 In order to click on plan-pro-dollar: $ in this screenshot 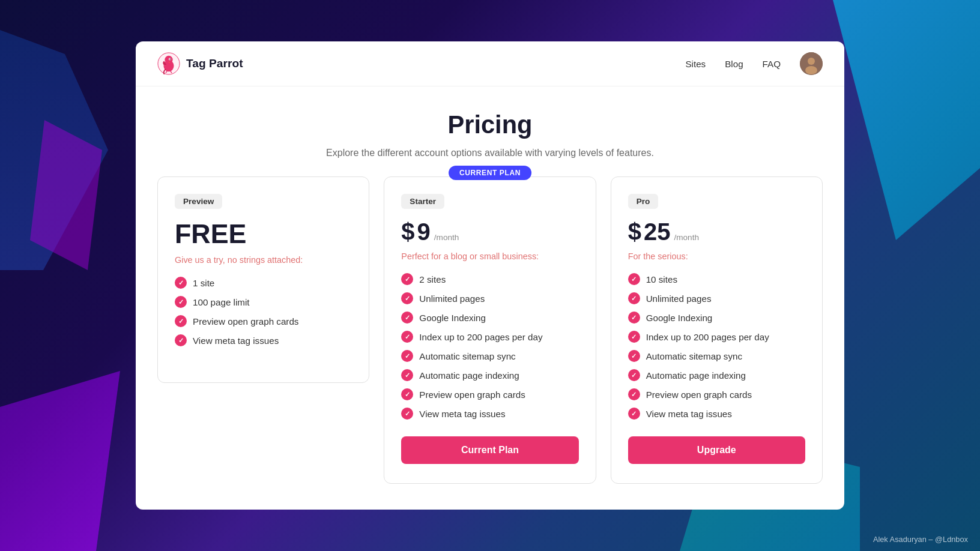, I will do `click(635, 232)`.